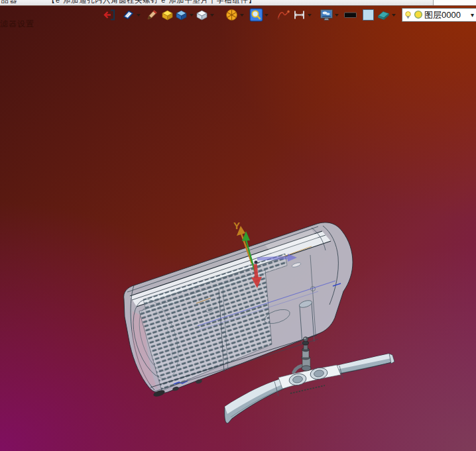 The width and height of the screenshot is (476, 451). Describe the element at coordinates (206, 15) in the screenshot. I see `white-cube-button` at that location.